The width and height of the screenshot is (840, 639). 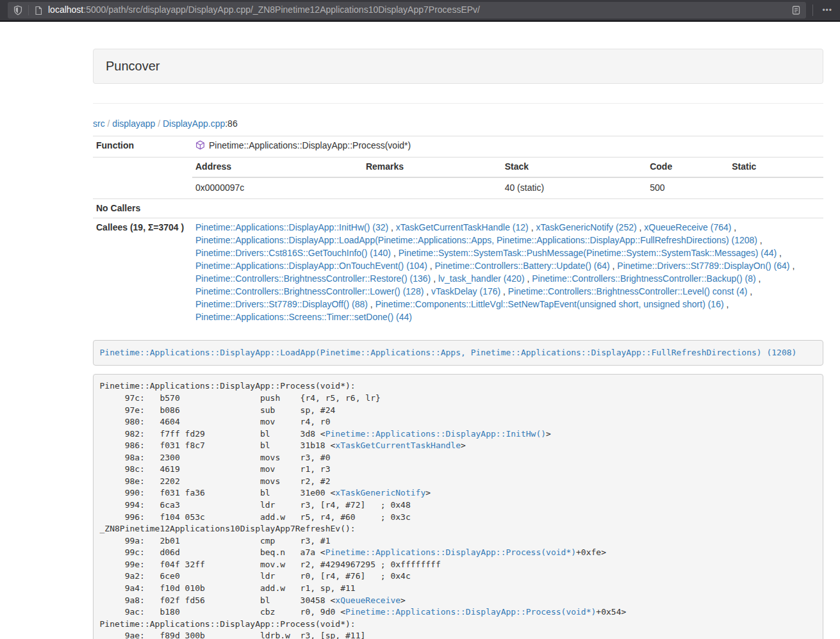 I want to click on callee-link: Pinetime::Drivers::Cst816S::GetTouchInfo…, so click(x=293, y=253).